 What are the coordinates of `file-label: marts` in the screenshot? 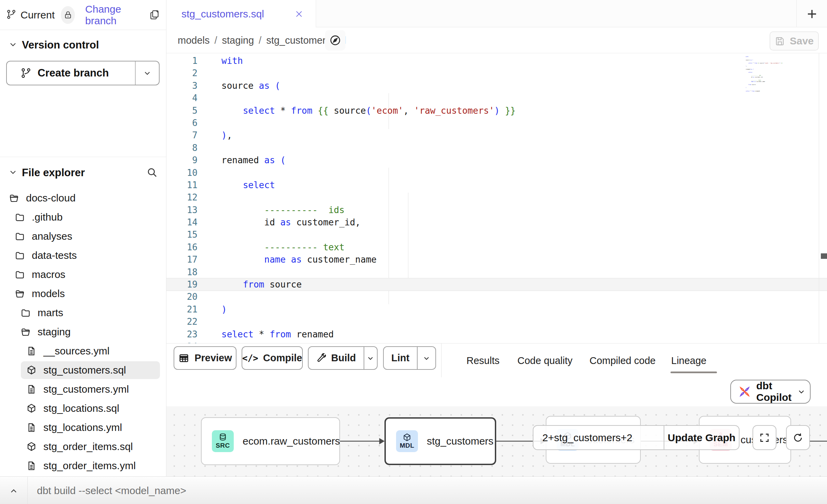 It's located at (51, 313).